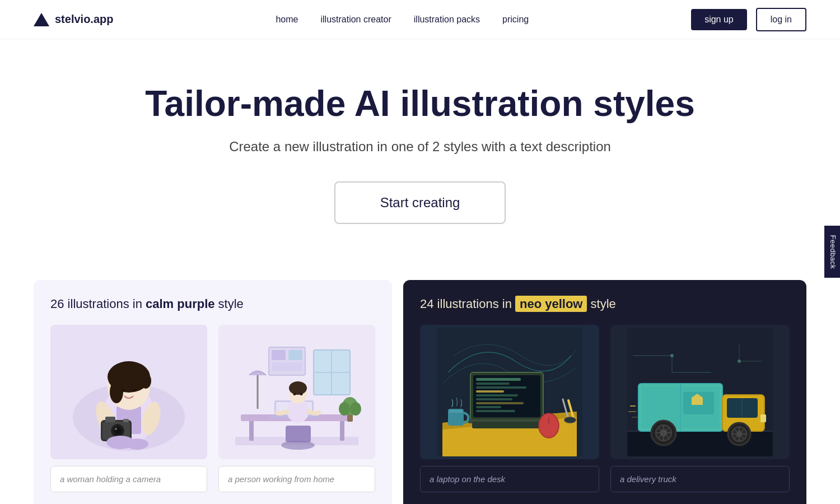 The width and height of the screenshot is (840, 504). I want to click on navigation: stelvio.app home illustration creator il…, so click(420, 20).